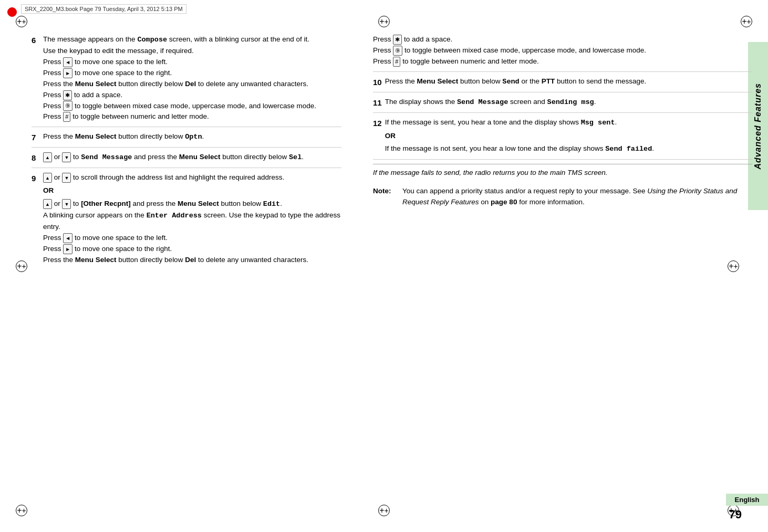 Image resolution: width=768 pixels, height=532 pixels. Describe the element at coordinates (36, 179) in the screenshot. I see `step-9-number: 9` at that location.